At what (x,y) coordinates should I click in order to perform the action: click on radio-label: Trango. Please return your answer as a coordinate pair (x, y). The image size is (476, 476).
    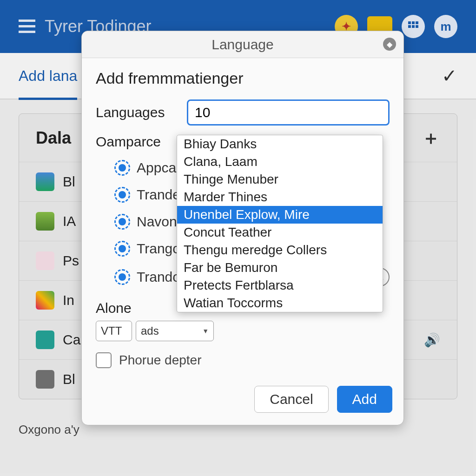
    Looking at the image, I should click on (159, 249).